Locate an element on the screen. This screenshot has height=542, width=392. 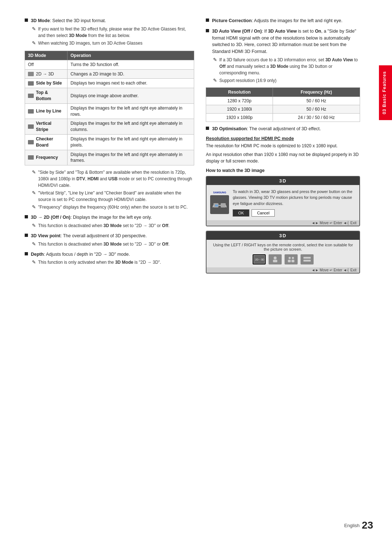
pencil-icon-10: ✎ is located at coordinates (215, 81).